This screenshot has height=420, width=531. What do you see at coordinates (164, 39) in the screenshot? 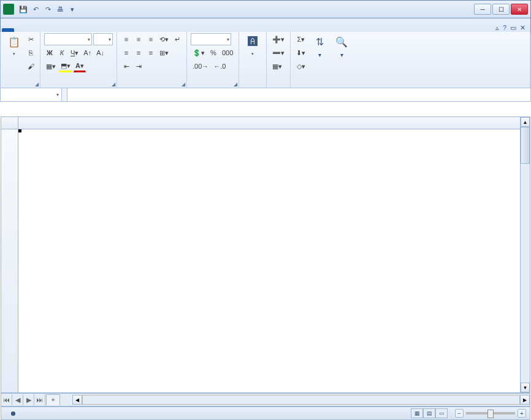
I see `orientation-icon: ⟲▾` at bounding box center [164, 39].